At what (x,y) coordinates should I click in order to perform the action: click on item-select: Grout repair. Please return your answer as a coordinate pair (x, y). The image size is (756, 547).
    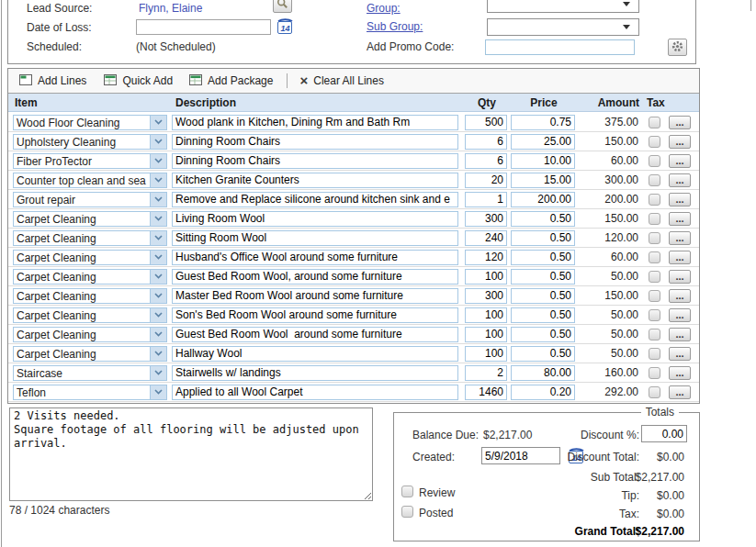
    Looking at the image, I should click on (90, 200).